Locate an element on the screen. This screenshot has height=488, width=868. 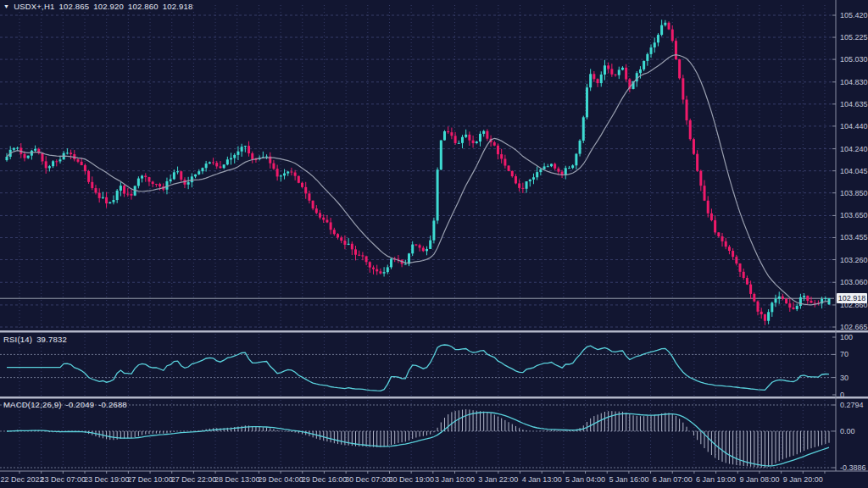
rsi-axis-label: 0 is located at coordinates (843, 395).